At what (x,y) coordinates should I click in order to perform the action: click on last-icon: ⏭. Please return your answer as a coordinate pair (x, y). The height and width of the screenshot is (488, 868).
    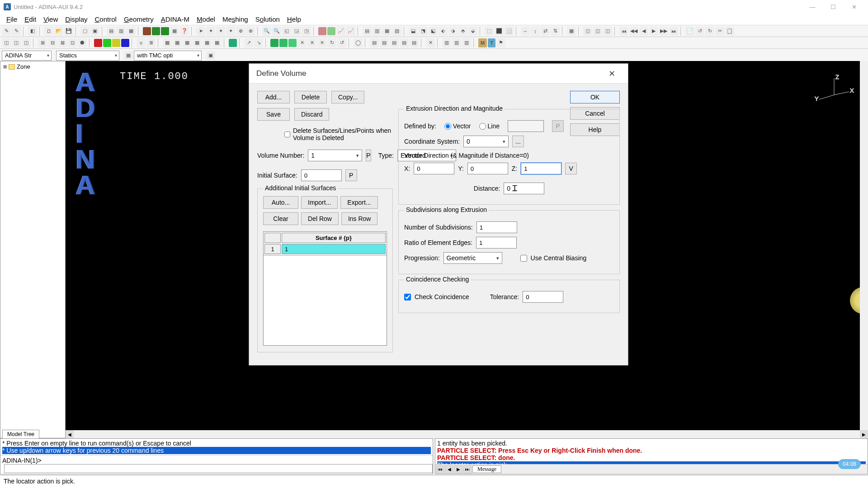
    Looking at the image, I should click on (467, 469).